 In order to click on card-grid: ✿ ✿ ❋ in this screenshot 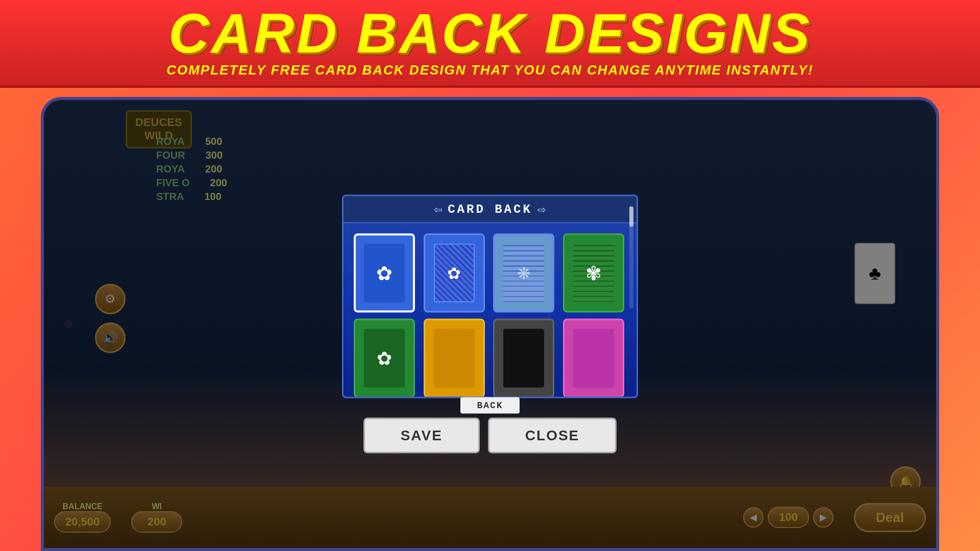, I will do `click(490, 310)`.